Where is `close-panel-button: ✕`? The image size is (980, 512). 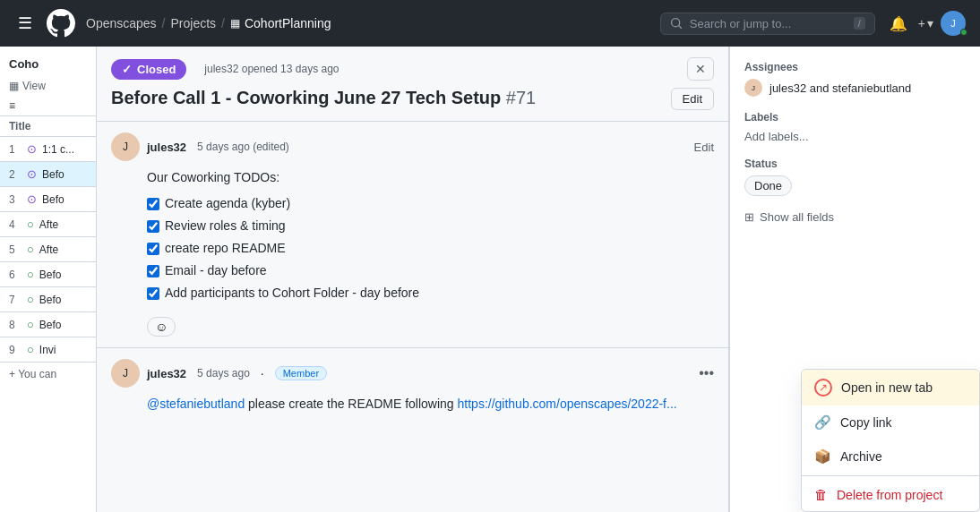
close-panel-button: ✕ is located at coordinates (701, 69).